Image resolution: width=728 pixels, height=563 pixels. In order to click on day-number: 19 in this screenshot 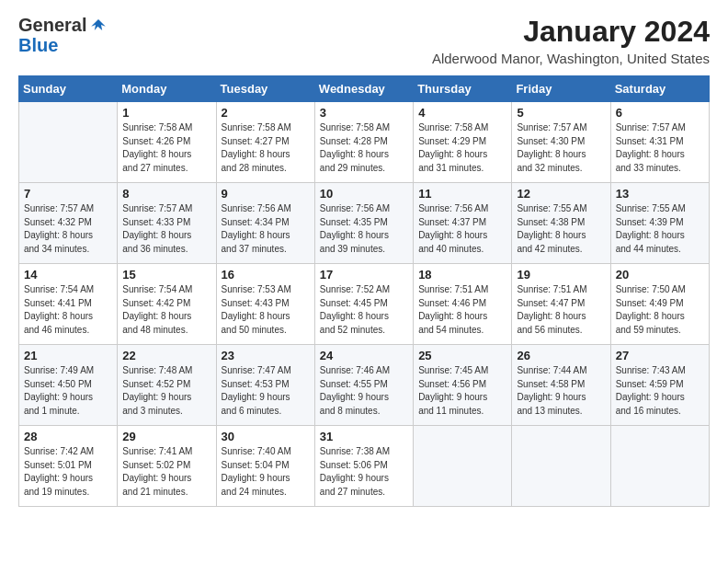, I will do `click(561, 274)`.